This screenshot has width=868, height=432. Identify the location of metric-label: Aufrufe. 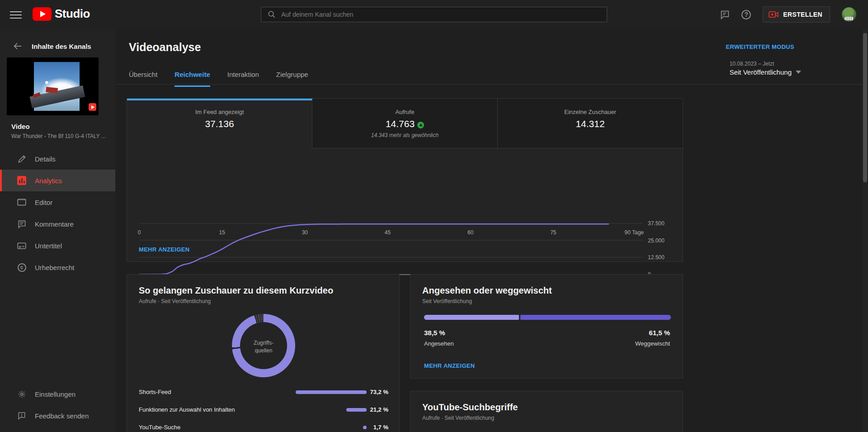
(405, 112).